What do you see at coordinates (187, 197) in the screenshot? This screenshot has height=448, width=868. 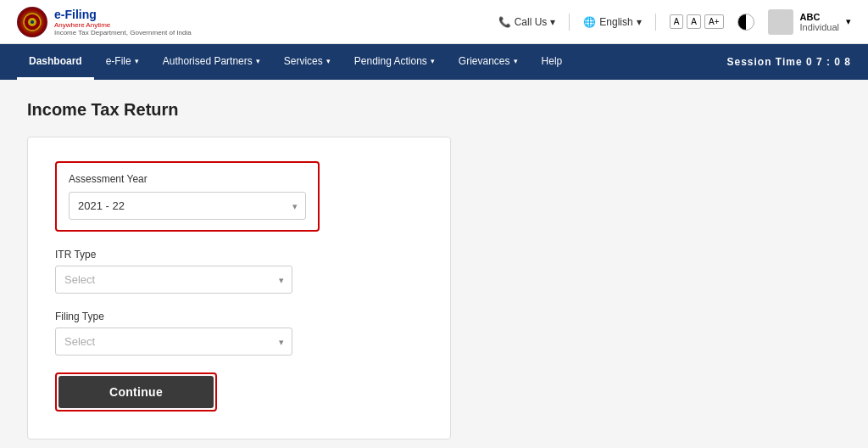 I see `assessment-year-group: Assessment Year 2021 - 22 2022 - 23 2023…` at bounding box center [187, 197].